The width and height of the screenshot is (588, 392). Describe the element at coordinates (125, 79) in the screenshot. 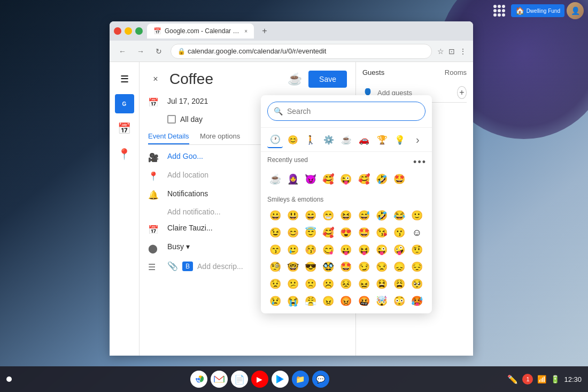

I see `sidebar-menu-icon: ☰` at that location.